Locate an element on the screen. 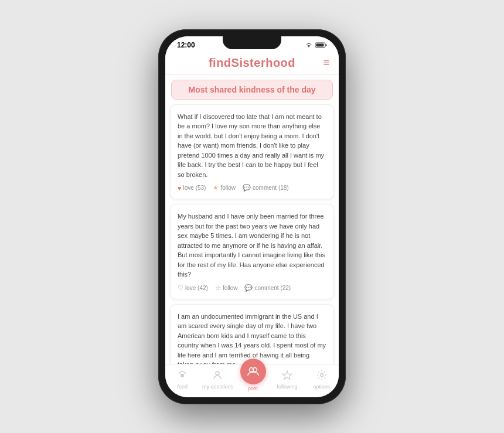  feed-label: feed is located at coordinates (183, 387).